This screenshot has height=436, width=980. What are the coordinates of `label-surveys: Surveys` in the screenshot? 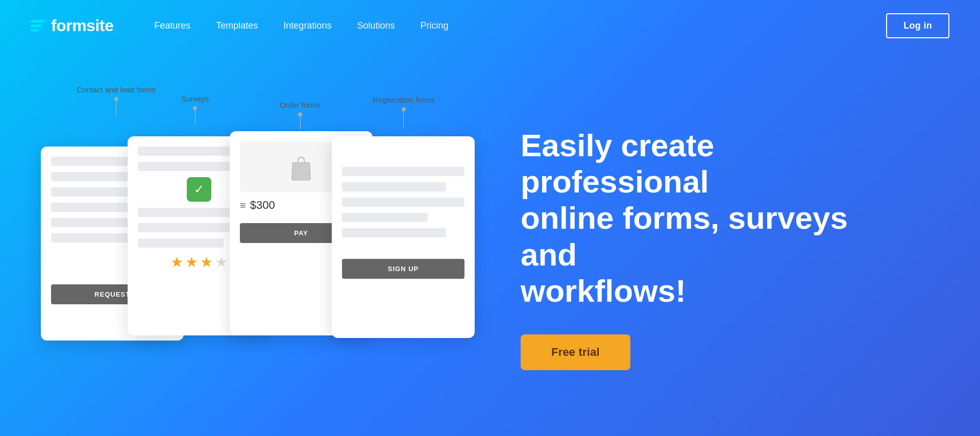 It's located at (195, 109).